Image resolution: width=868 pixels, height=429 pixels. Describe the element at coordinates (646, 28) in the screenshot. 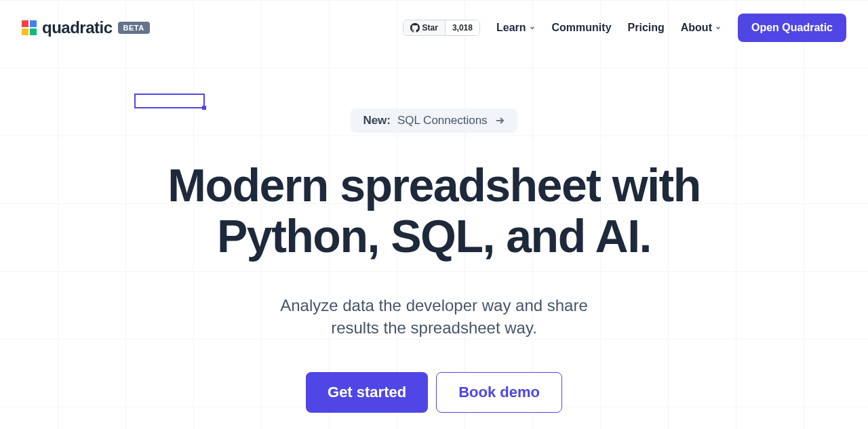

I see `nav-pricing: Pricing` at that location.